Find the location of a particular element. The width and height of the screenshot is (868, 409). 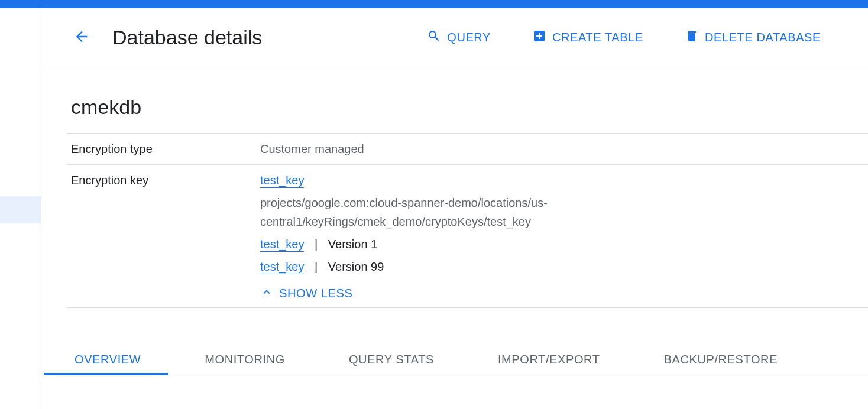

delete-database-button-label: DELETE DATABASE is located at coordinates (763, 38).